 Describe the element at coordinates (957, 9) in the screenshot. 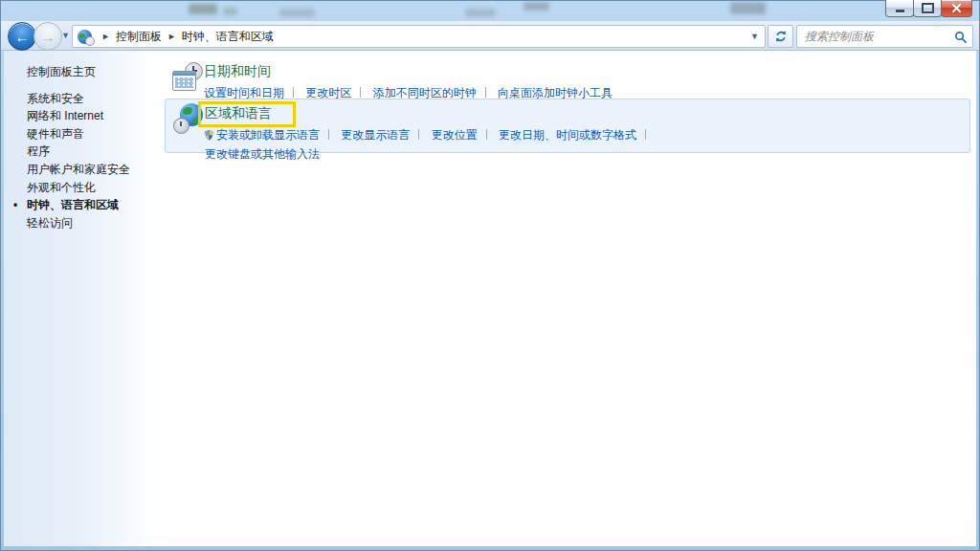

I see `close-button` at that location.